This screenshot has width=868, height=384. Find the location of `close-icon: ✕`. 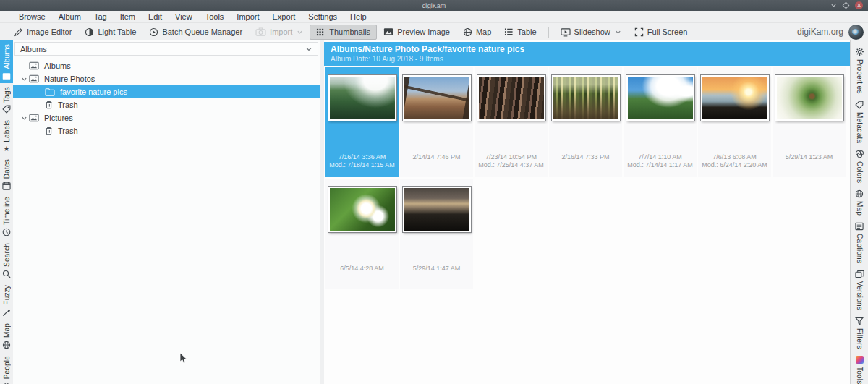

close-icon: ✕ is located at coordinates (859, 6).